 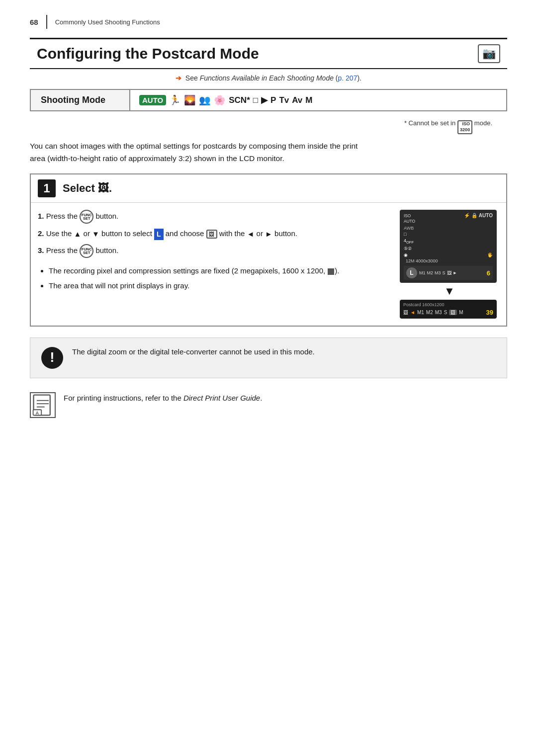 I want to click on step-instructions: 1. Press the FUNCSET button. 2. Use the …, so click(x=214, y=264).